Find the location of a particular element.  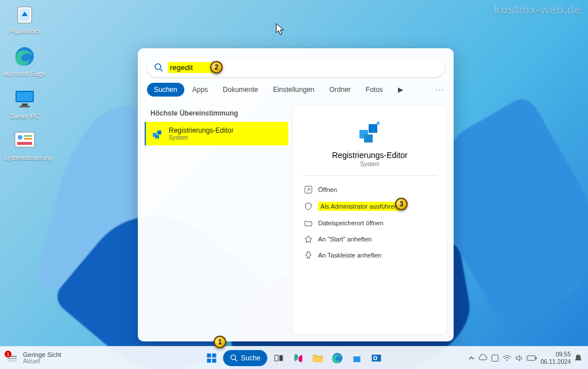

regedit-large-icon is located at coordinates (370, 132).